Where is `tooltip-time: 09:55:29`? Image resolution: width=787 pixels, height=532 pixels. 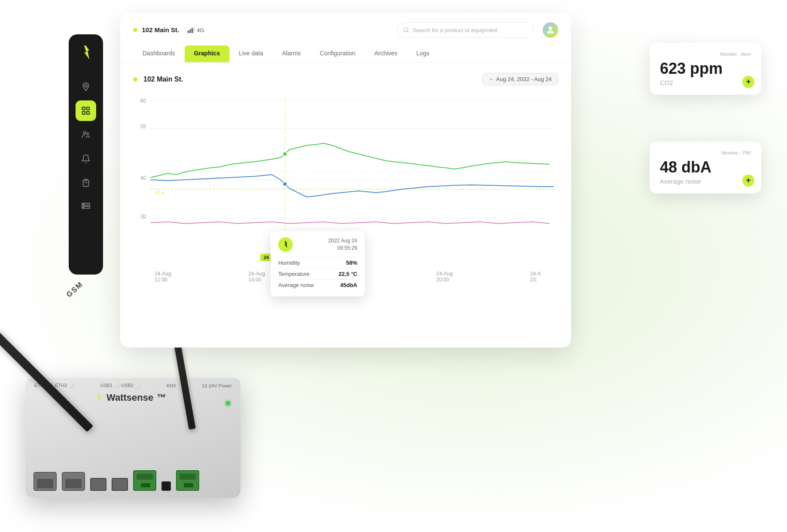 tooltip-time: 09:55:29 is located at coordinates (343, 248).